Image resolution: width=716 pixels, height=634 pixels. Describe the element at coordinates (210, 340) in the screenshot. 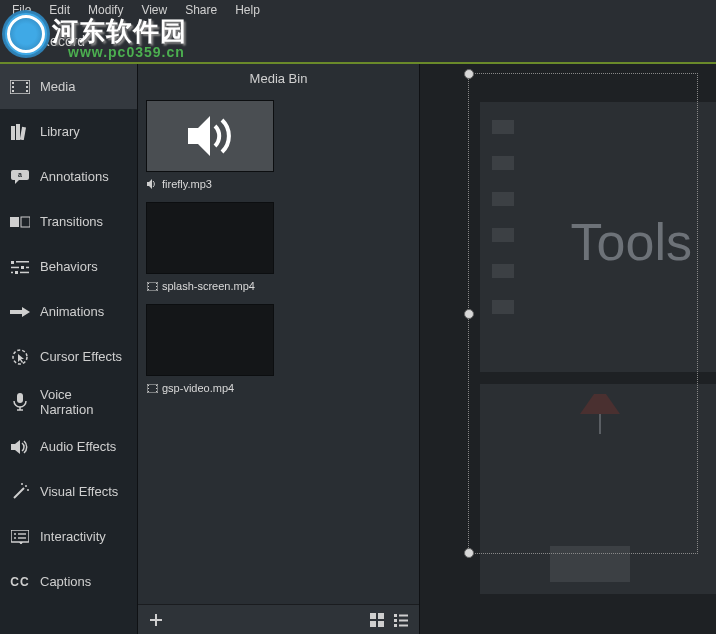

I see `media-thumb-video` at that location.